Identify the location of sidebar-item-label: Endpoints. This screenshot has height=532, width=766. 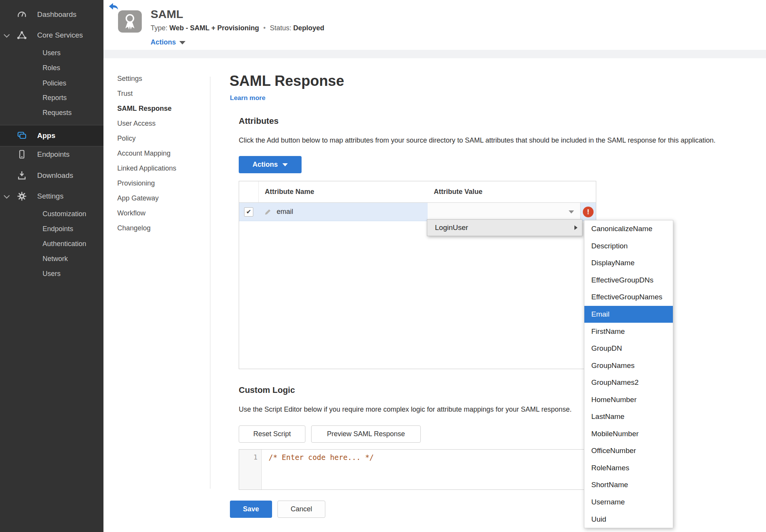
(54, 154).